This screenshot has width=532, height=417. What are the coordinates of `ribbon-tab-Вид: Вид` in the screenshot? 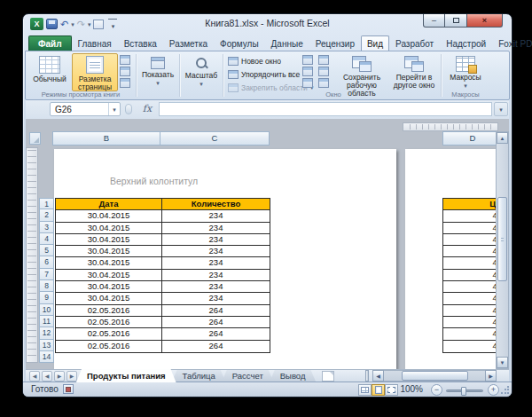 It's located at (375, 43).